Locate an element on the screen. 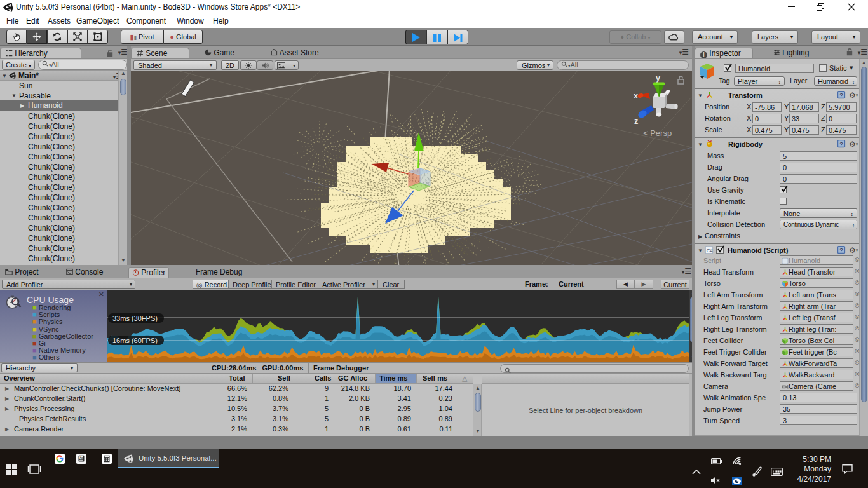  svg-text: x is located at coordinates (635, 96).